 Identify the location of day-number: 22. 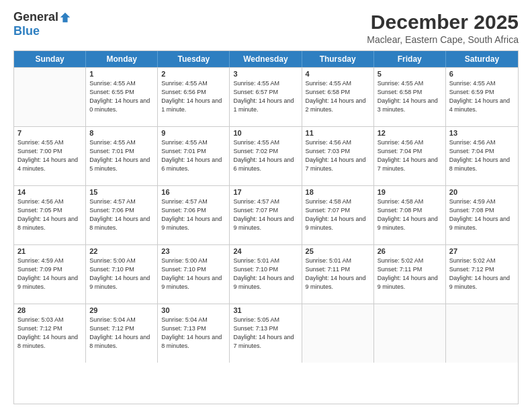
(122, 251).